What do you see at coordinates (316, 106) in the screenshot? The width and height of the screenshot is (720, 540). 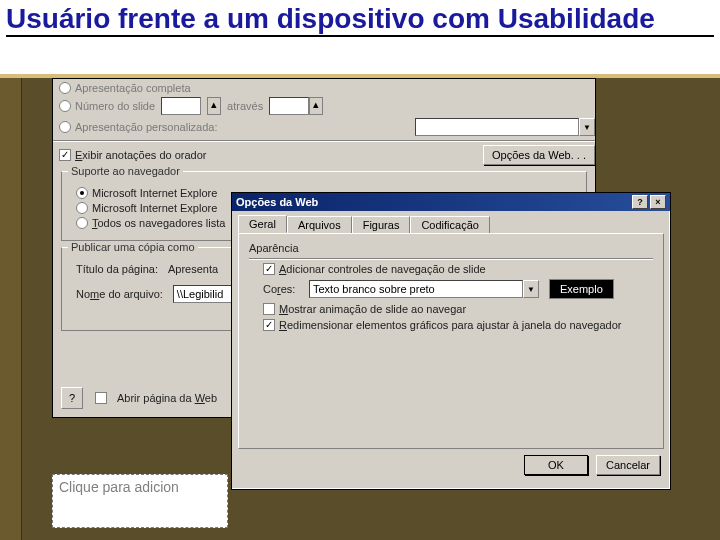 I see `slide-to-spinner: ▴` at bounding box center [316, 106].